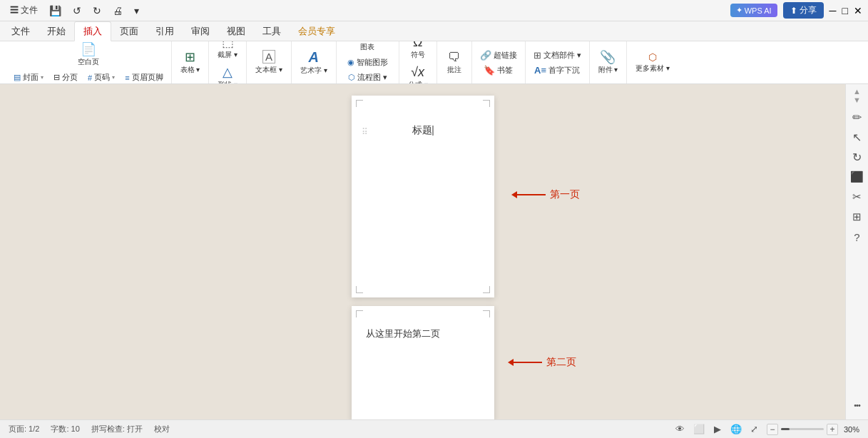 Image resolution: width=868 pixels, height=438 pixels. I want to click on blank-page-icon: 📄, so click(88, 49).